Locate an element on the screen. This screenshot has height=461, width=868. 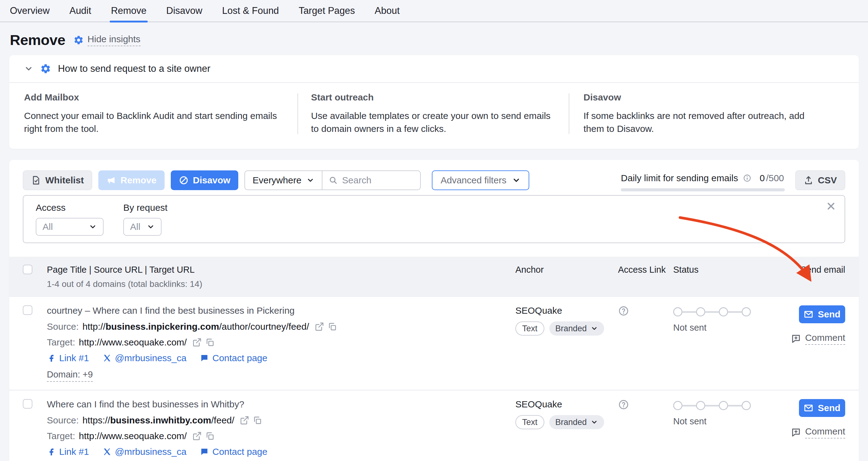
whitelist-icon is located at coordinates (36, 180).